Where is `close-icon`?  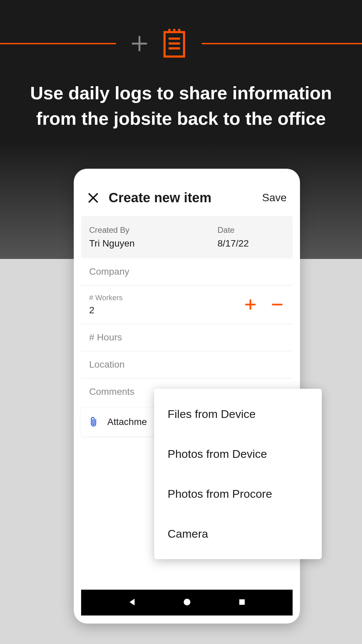
close-icon is located at coordinates (93, 198).